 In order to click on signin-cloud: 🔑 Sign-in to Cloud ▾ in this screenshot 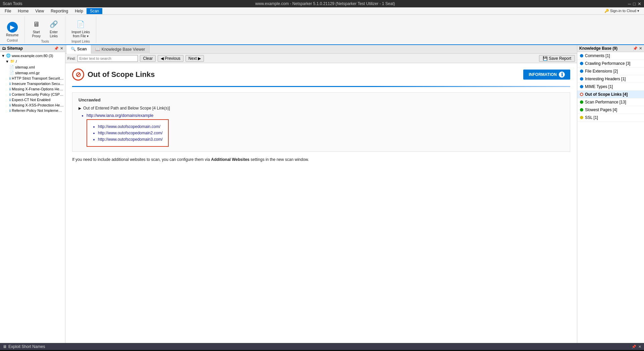, I will do `click(624, 11)`.